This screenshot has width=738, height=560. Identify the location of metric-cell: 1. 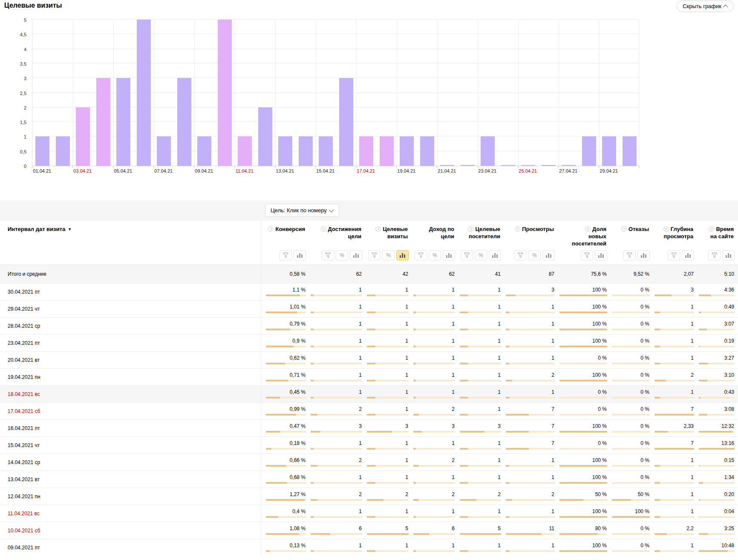
(478, 377).